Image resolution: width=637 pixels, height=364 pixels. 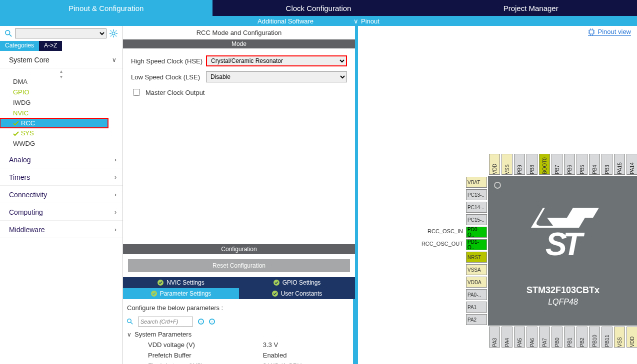 What do you see at coordinates (476, 232) in the screenshot?
I see `pin-pd0o: PD0-O..` at bounding box center [476, 232].